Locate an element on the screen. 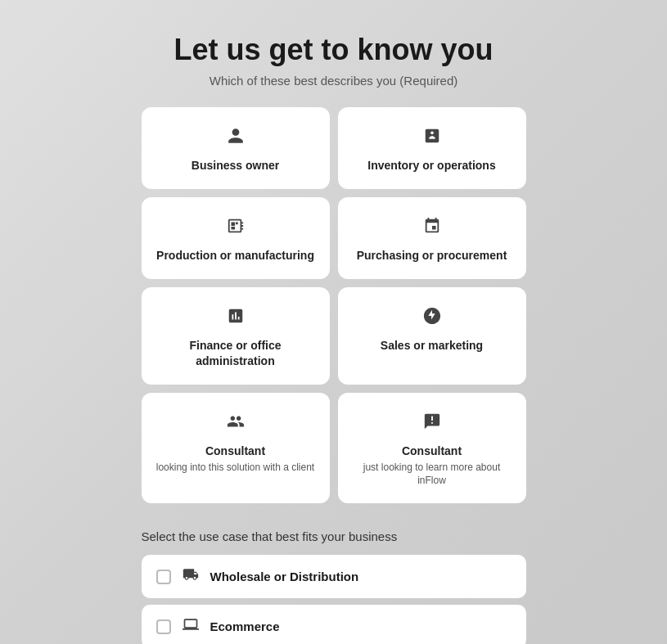  role-card-finance-office: Finance or office administration is located at coordinates (236, 336).